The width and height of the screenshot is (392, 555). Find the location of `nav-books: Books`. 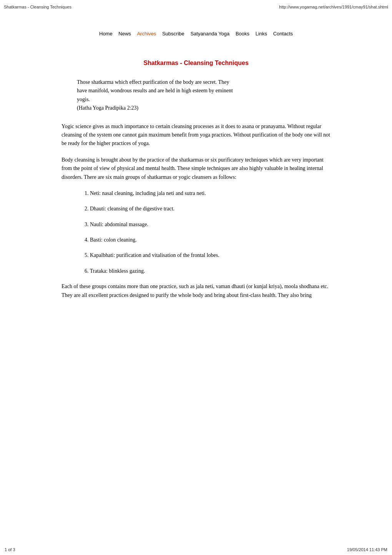

nav-books: Books is located at coordinates (243, 34).